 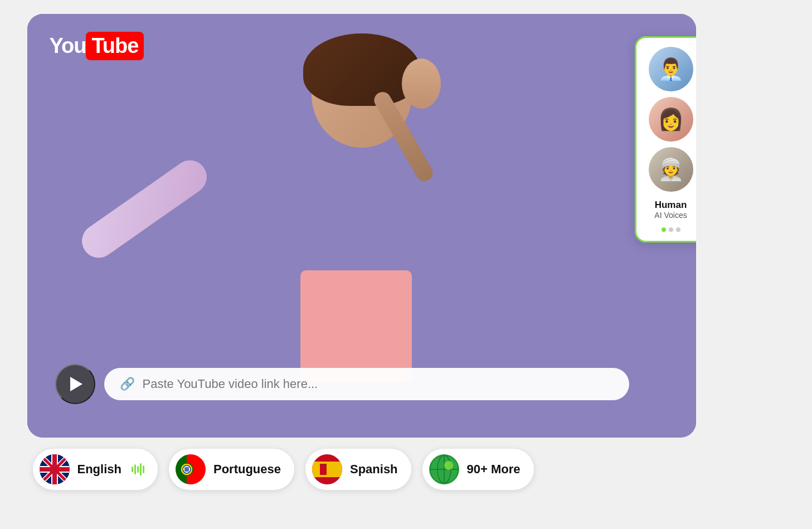 What do you see at coordinates (444, 469) in the screenshot?
I see `flag-more` at bounding box center [444, 469].